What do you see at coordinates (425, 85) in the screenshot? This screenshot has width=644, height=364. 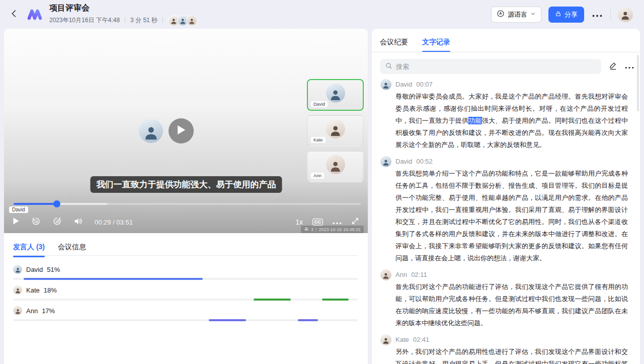 I see `entry-time: 00:07` at bounding box center [425, 85].